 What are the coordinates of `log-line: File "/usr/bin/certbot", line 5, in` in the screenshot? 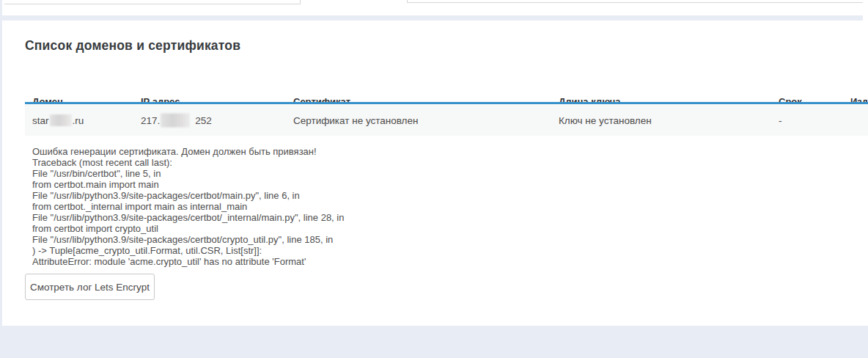 It's located at (188, 173).